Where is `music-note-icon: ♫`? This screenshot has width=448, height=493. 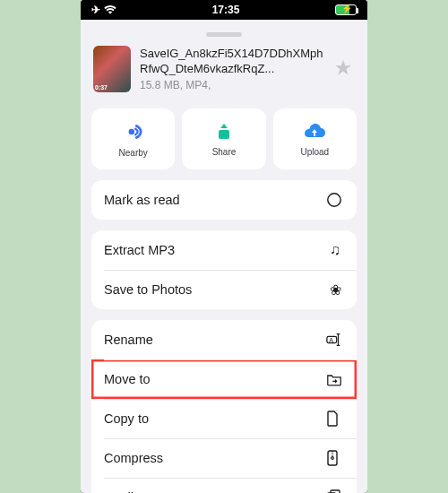
music-note-icon: ♫ is located at coordinates (335, 250).